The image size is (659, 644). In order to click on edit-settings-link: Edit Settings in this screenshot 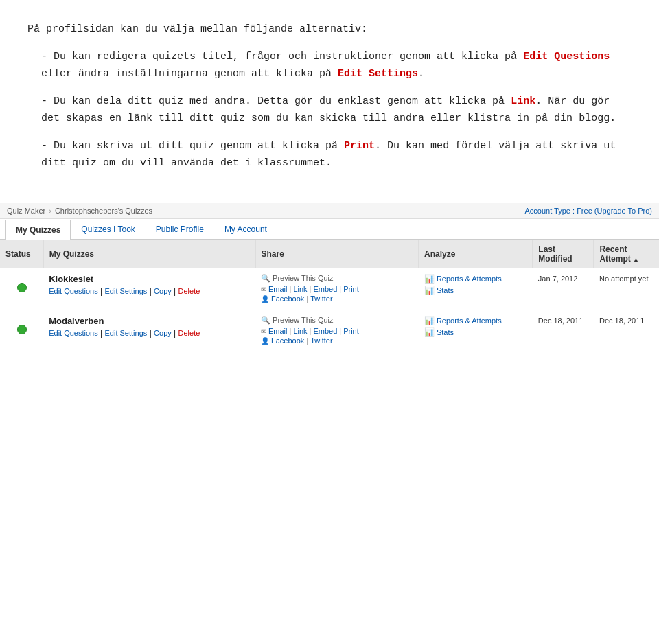, I will do `click(378, 74)`.